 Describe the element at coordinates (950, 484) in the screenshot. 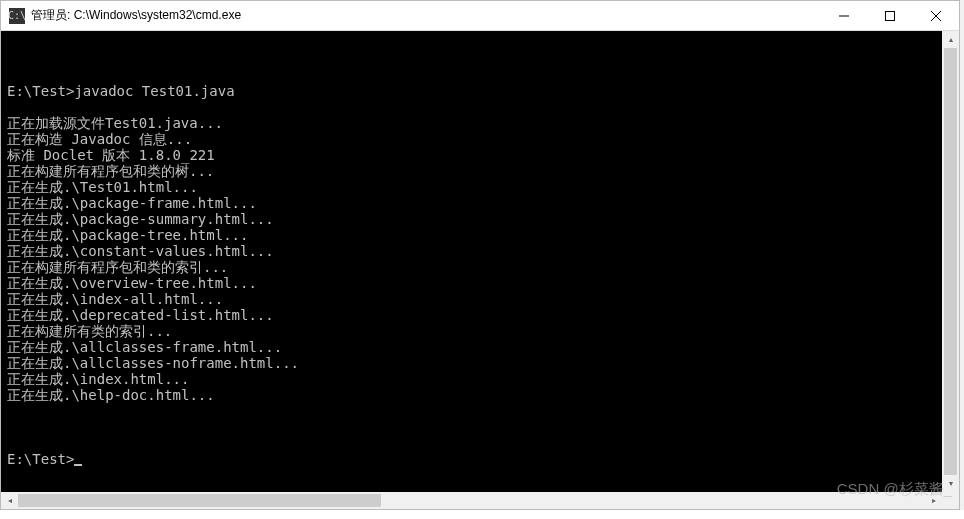

I see `scroll-down-button: ▾` at that location.